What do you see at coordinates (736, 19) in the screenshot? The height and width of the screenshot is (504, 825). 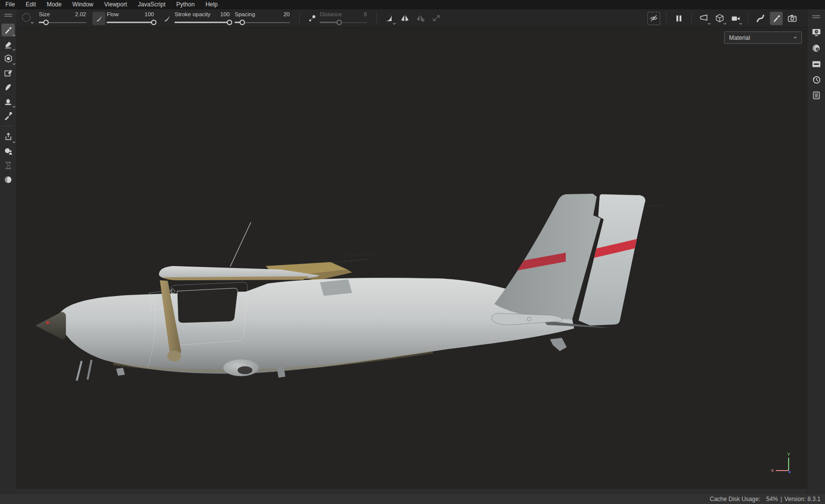 I see `video-camera-icon` at bounding box center [736, 19].